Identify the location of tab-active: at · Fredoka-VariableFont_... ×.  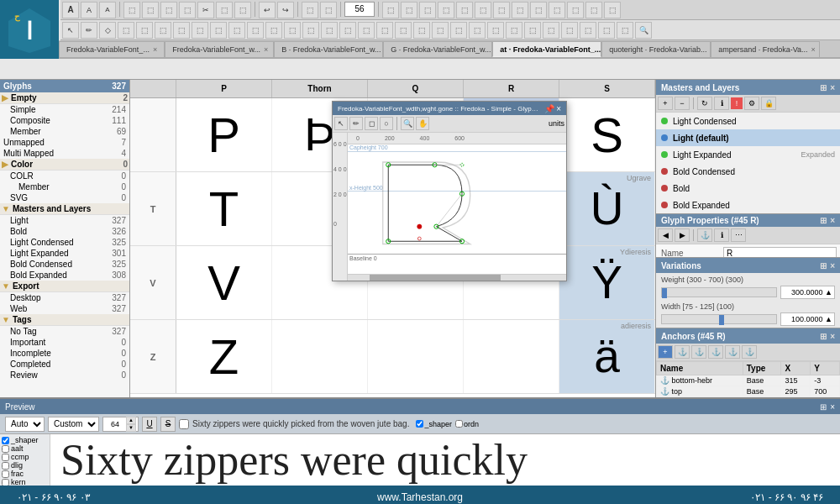
(547, 49).